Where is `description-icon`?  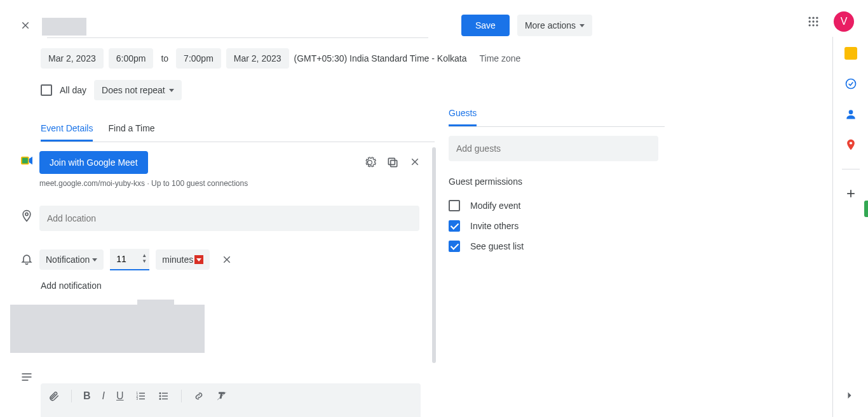
description-icon is located at coordinates (27, 373).